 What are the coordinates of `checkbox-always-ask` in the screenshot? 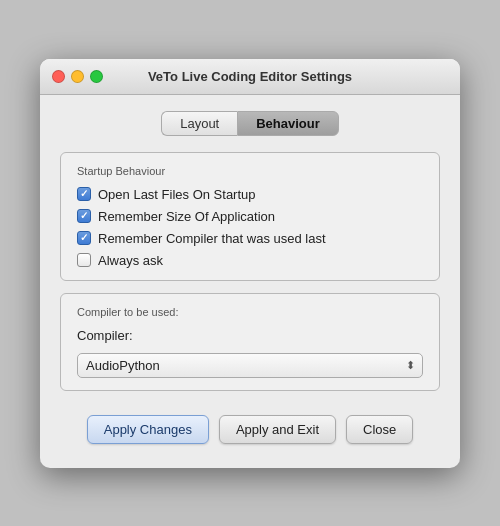 It's located at (84, 260).